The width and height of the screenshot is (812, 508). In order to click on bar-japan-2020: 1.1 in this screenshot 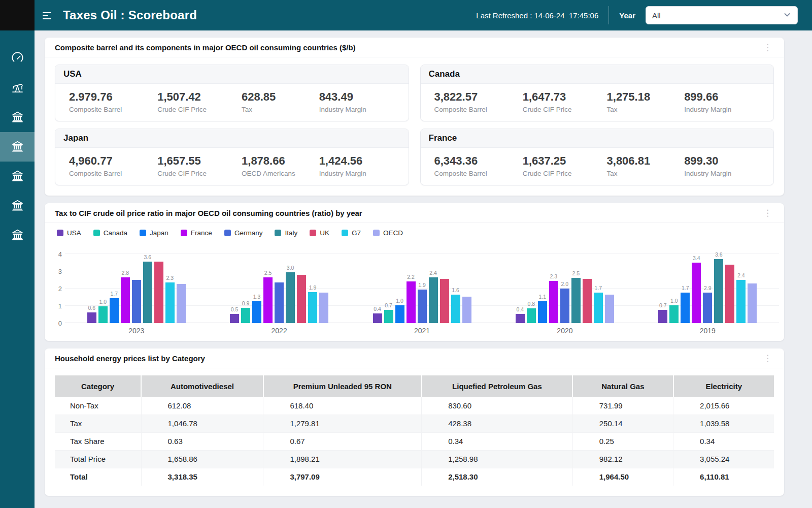, I will do `click(543, 312)`.